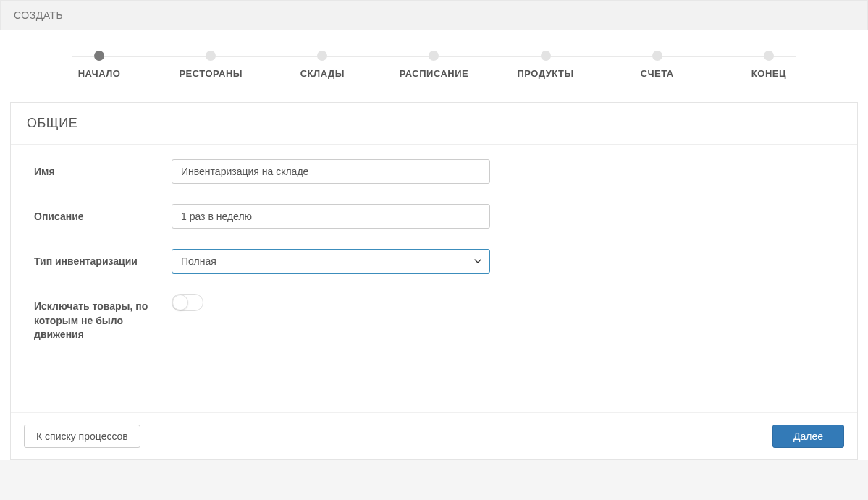 This screenshot has width=868, height=500. Describe the element at coordinates (331, 171) in the screenshot. I see `name-input` at that location.